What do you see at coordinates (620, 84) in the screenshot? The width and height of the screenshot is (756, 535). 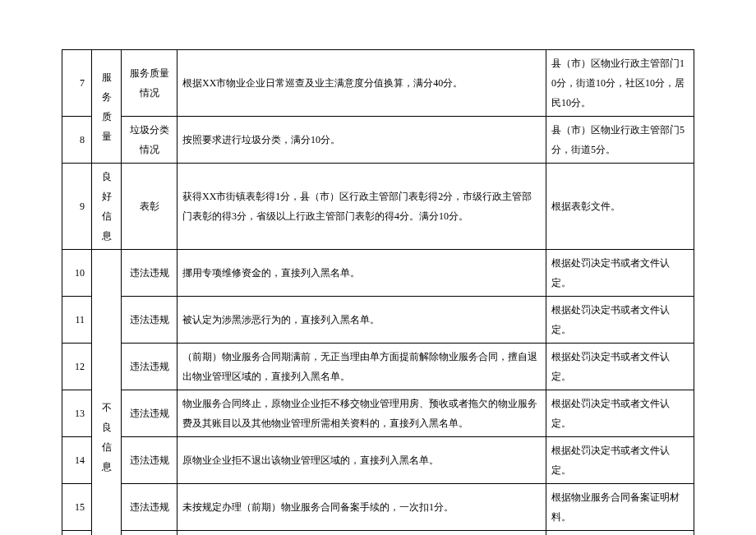 I see `note-cell: 县（市）区物业行政主管部门10分，街道10分，社区10分，居民10分。` at bounding box center [620, 84].